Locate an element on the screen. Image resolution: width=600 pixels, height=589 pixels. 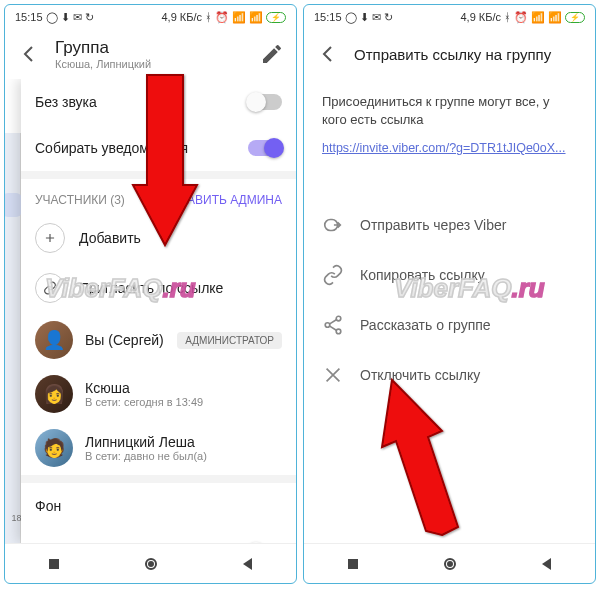
avatar: 👤 is located at coordinates (54, 340).